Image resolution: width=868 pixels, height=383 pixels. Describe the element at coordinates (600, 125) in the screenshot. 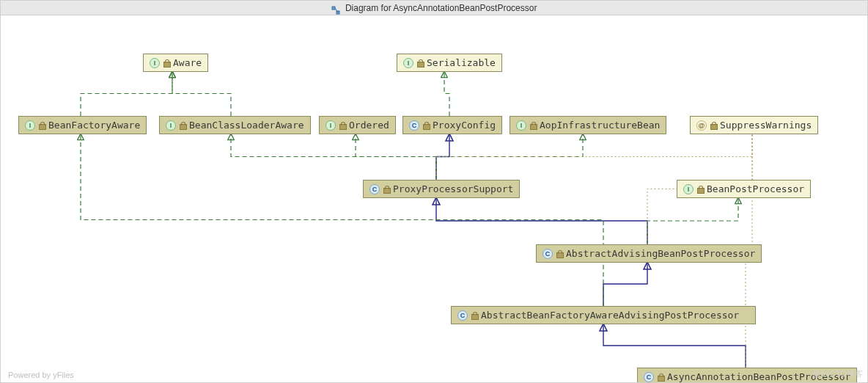

I see `node-label: AopInfrastructureBean` at that location.